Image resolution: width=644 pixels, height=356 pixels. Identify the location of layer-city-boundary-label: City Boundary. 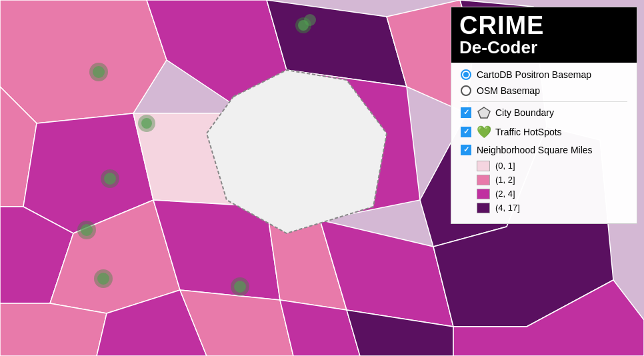
(525, 113).